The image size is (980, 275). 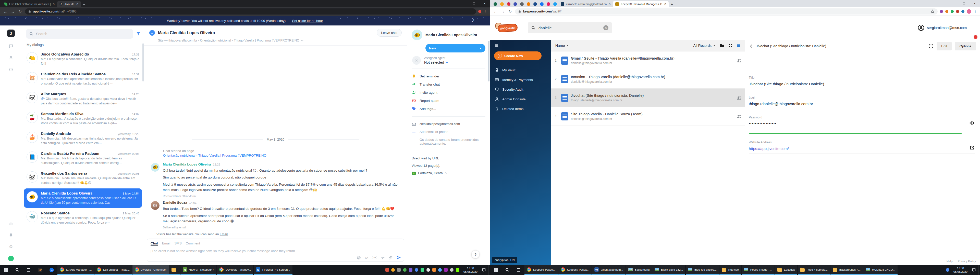 I want to click on clear-search-icon: ✕, so click(x=606, y=28).